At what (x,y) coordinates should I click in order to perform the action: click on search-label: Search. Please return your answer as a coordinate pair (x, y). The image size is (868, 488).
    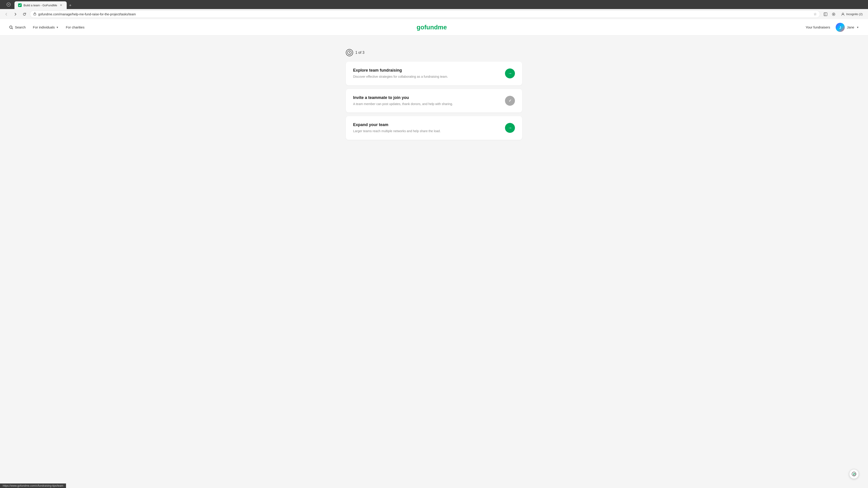
    Looking at the image, I should click on (20, 27).